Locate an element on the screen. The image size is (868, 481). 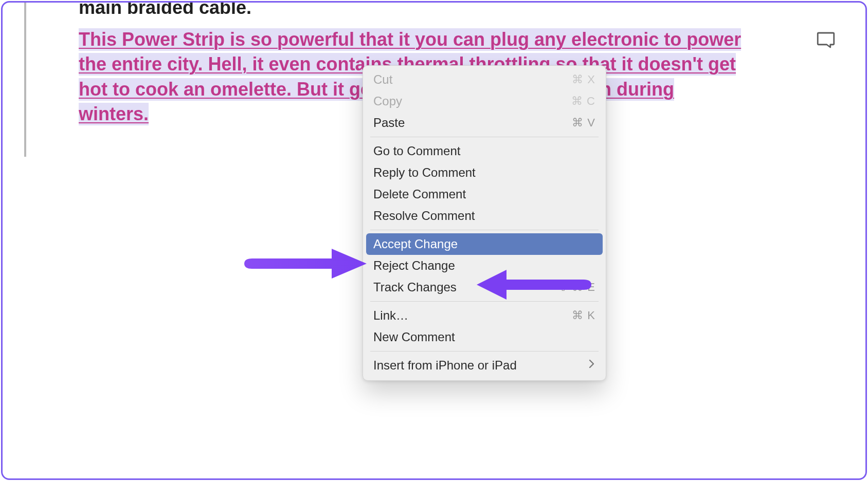
menu-paste-label: Paste is located at coordinates (389, 123).